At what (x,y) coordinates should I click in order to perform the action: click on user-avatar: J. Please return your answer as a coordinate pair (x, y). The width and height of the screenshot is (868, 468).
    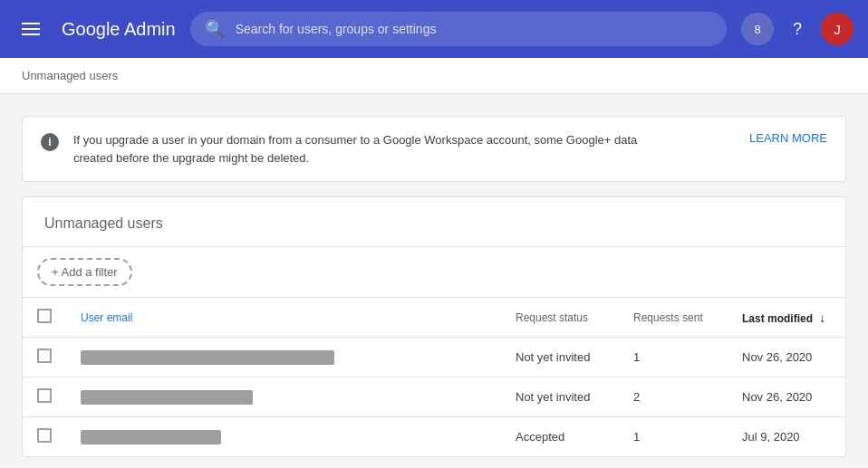
    Looking at the image, I should click on (837, 29).